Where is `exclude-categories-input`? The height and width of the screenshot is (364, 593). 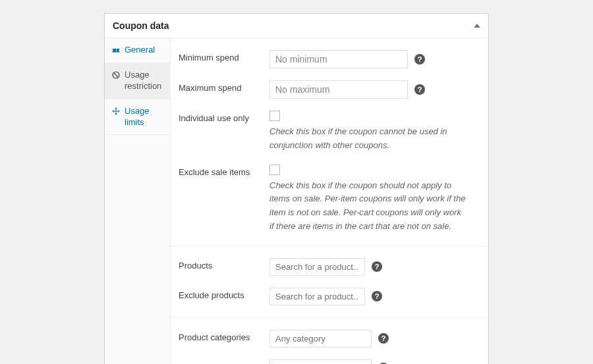
exclude-categories-input is located at coordinates (320, 362).